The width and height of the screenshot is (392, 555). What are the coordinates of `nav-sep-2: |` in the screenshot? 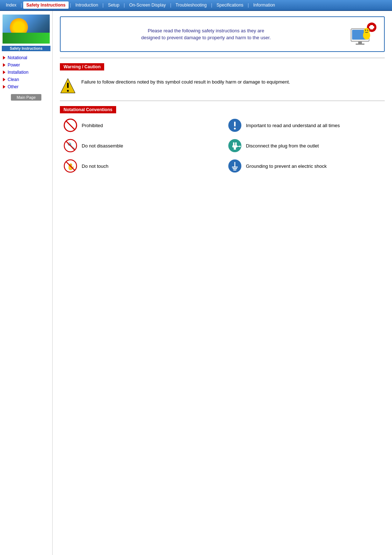 It's located at (70, 5).